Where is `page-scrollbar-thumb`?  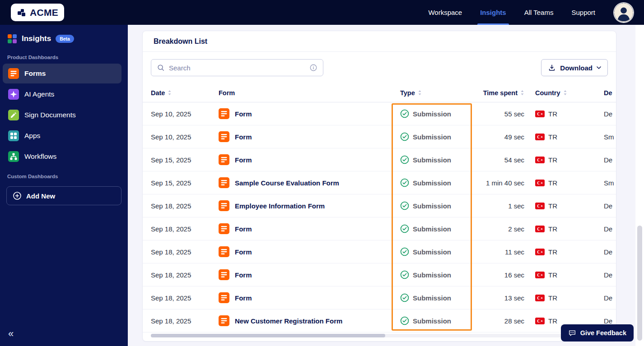
page-scrollbar-thumb is located at coordinates (639, 283).